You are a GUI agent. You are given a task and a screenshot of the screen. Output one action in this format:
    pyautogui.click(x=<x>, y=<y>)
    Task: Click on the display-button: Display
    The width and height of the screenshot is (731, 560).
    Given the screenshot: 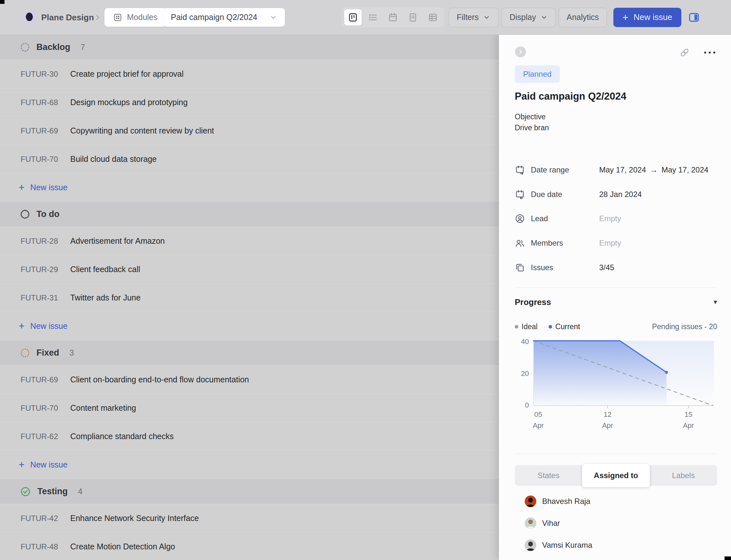 What is the action you would take?
    pyautogui.click(x=528, y=17)
    